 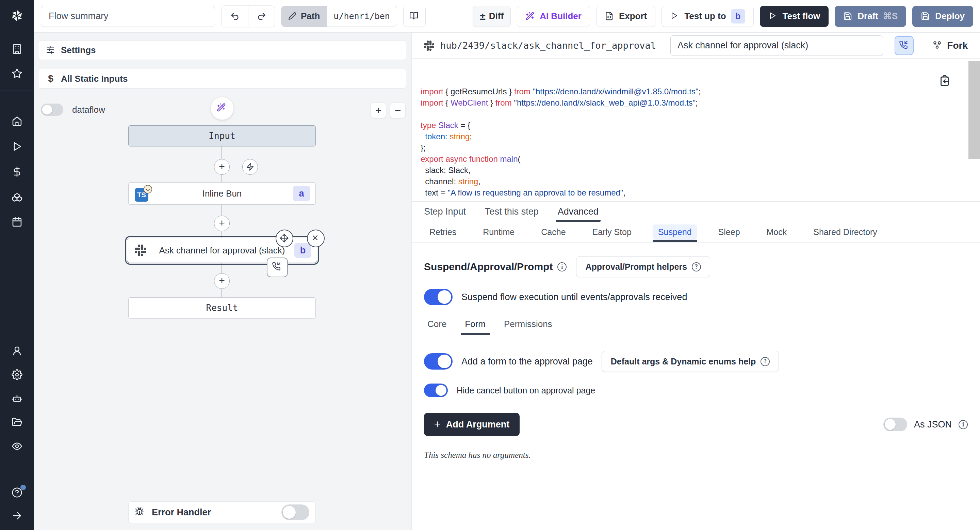 What do you see at coordinates (729, 232) in the screenshot?
I see `subtab-sleep: Sleep` at bounding box center [729, 232].